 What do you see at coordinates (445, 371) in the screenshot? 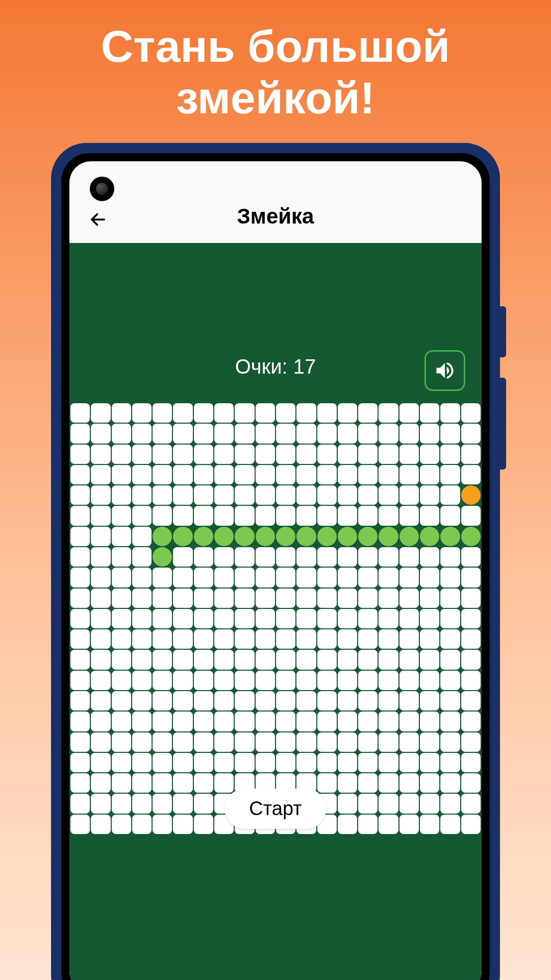
I see `sound-toggle-button` at bounding box center [445, 371].